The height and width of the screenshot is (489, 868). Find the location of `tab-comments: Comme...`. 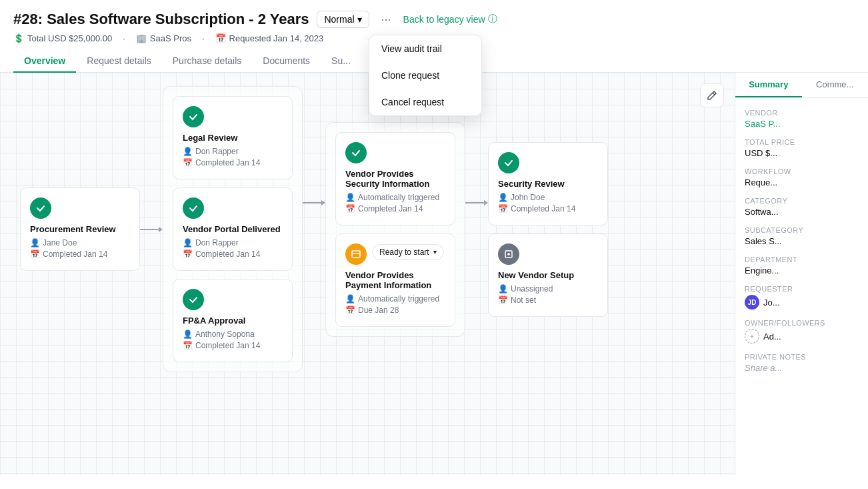

tab-comments: Comme... is located at coordinates (835, 85).